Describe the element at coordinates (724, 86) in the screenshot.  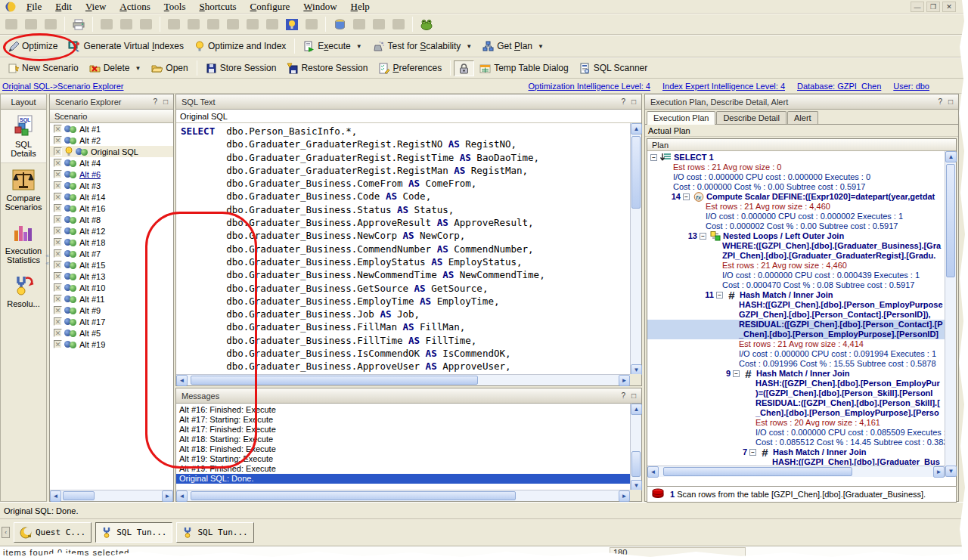
I see `info-link-1: Index Expert Intelligence Level: 4` at that location.